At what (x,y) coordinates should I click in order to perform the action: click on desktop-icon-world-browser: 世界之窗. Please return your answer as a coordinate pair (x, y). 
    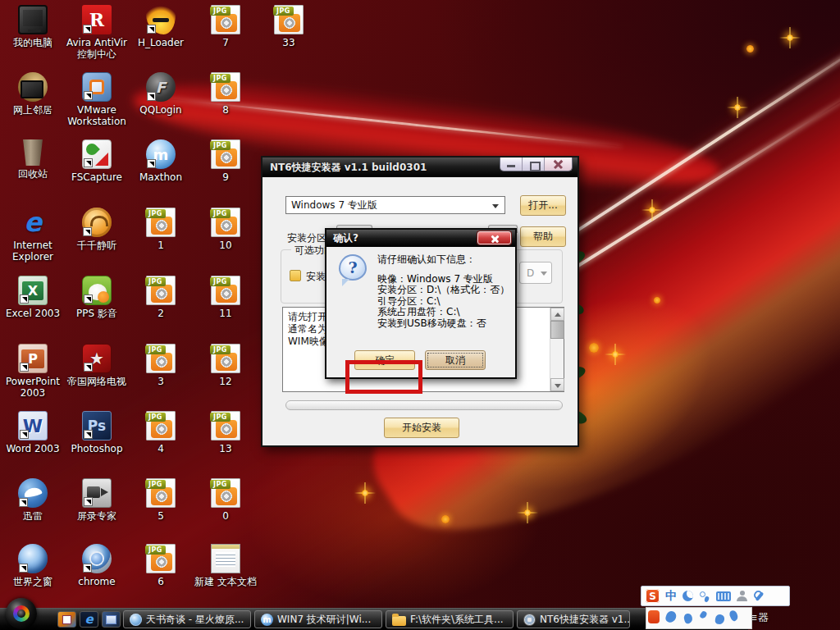
    Looking at the image, I should click on (33, 566).